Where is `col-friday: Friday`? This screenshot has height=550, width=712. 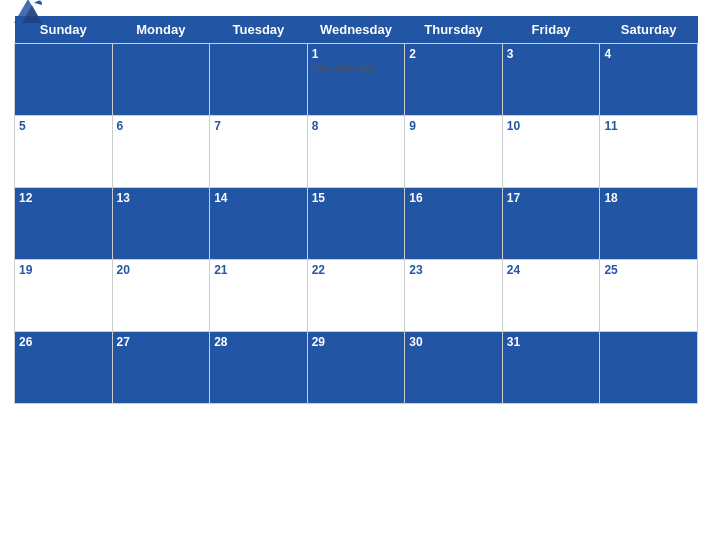 col-friday: Friday is located at coordinates (551, 30).